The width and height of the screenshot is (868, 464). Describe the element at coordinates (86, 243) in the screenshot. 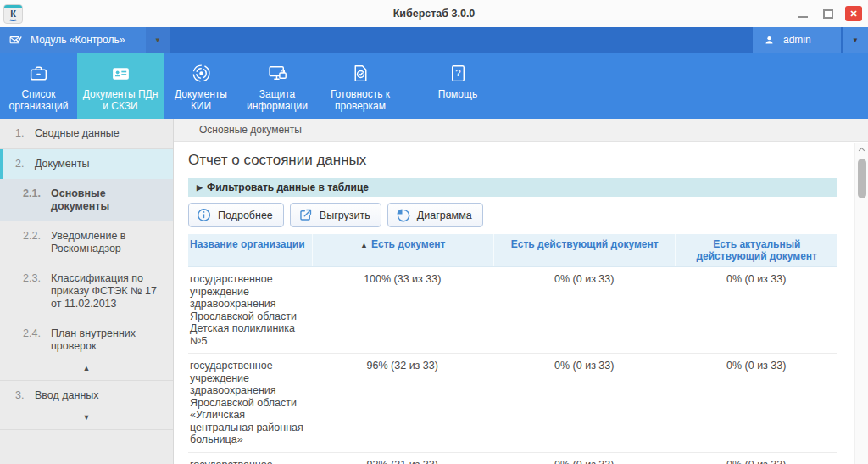

I see `sidebar-item-roskomnadzor-notice: 2.2. Уведомление в Роскомнадзор` at that location.